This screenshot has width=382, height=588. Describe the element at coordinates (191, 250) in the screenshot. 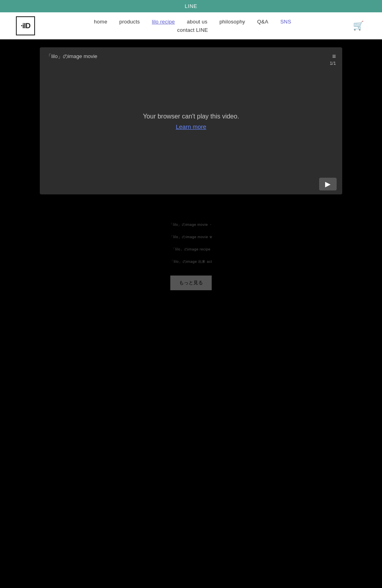

I see `info-line-3: 「lilo」のimage recipe` at that location.